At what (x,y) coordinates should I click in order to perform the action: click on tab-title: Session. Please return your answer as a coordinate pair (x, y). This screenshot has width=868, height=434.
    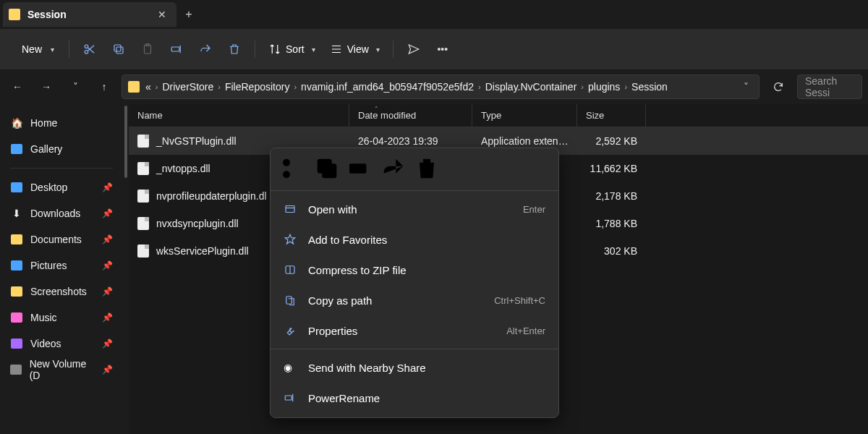
    Looking at the image, I should click on (85, 14).